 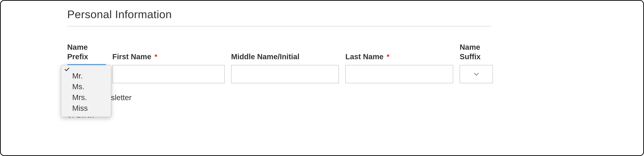 What do you see at coordinates (87, 65) in the screenshot?
I see `prefix-focus-indicator` at bounding box center [87, 65].